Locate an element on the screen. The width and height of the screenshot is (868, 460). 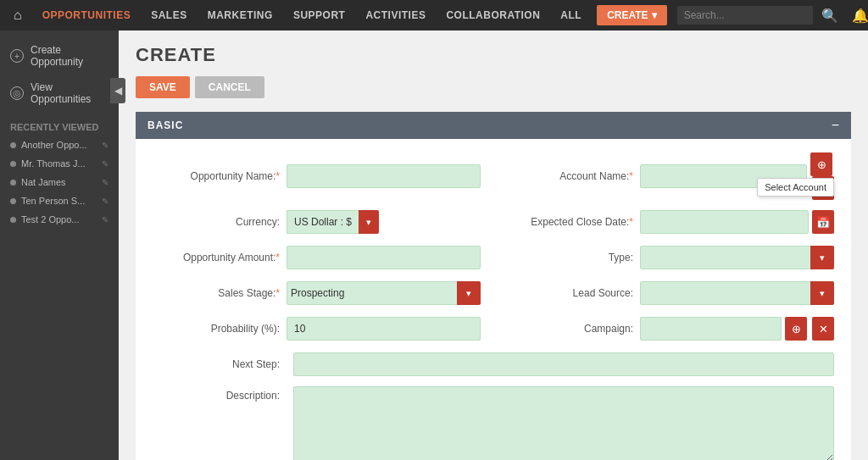
dropdown-arrow-icon: ▾ is located at coordinates (654, 15).